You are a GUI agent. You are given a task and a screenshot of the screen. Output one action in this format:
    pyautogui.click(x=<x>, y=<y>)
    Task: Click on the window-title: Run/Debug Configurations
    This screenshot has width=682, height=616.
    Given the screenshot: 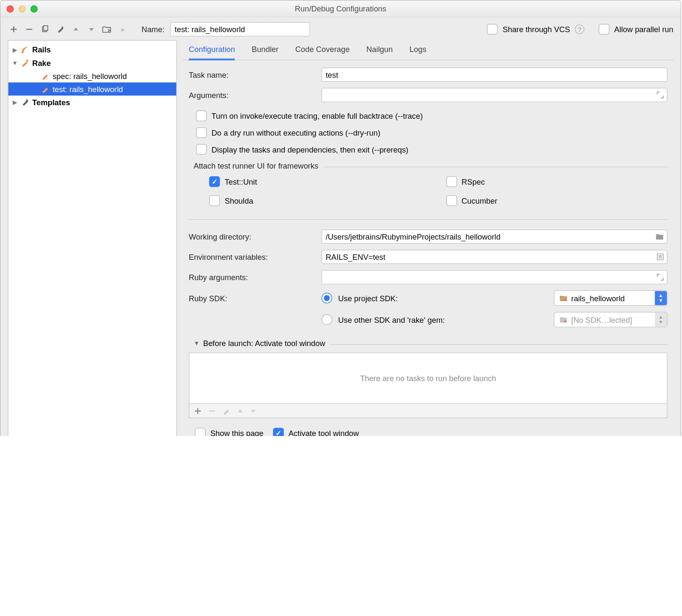 What is the action you would take?
    pyautogui.click(x=341, y=8)
    